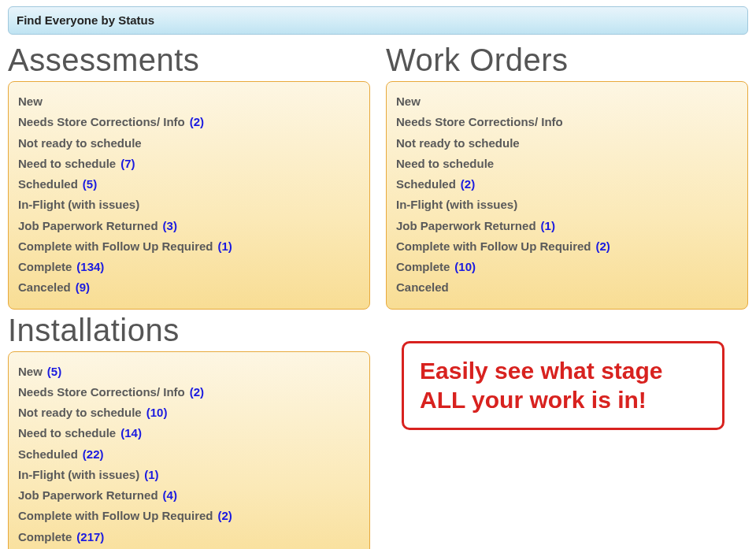 This screenshot has width=756, height=549. What do you see at coordinates (567, 225) in the screenshot?
I see `status-row: Job Paperwork Returned(1)` at bounding box center [567, 225].